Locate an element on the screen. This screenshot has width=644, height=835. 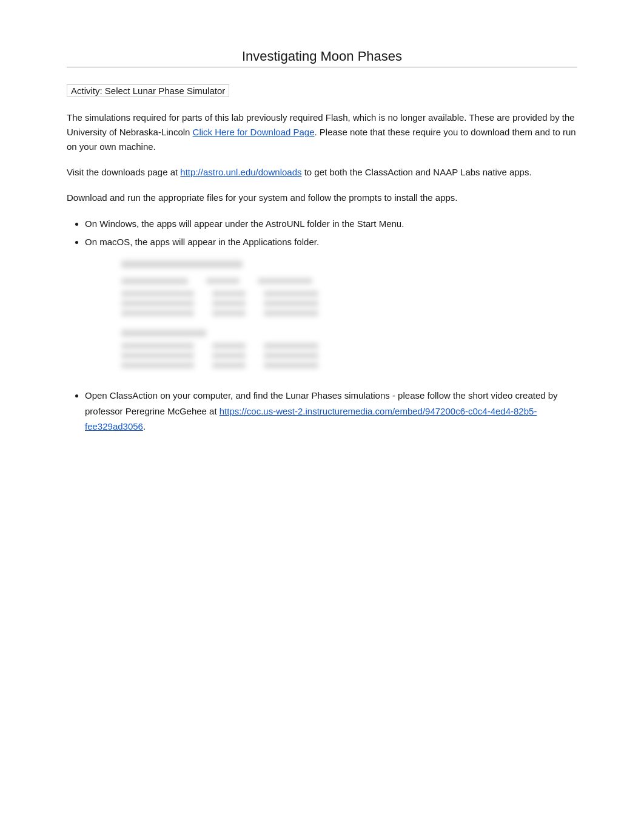
paragraph-1: The simulations required for parts of th… is located at coordinates (322, 132).